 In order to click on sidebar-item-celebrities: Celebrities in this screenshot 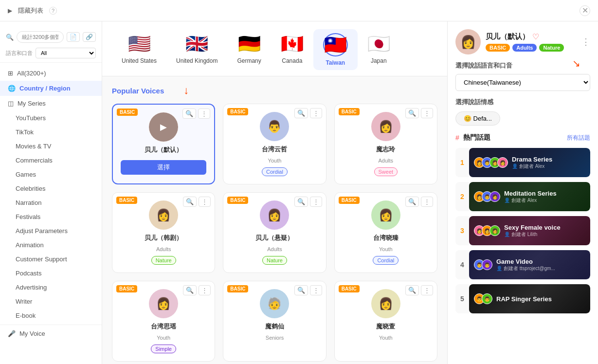, I will do `click(51, 189)`.